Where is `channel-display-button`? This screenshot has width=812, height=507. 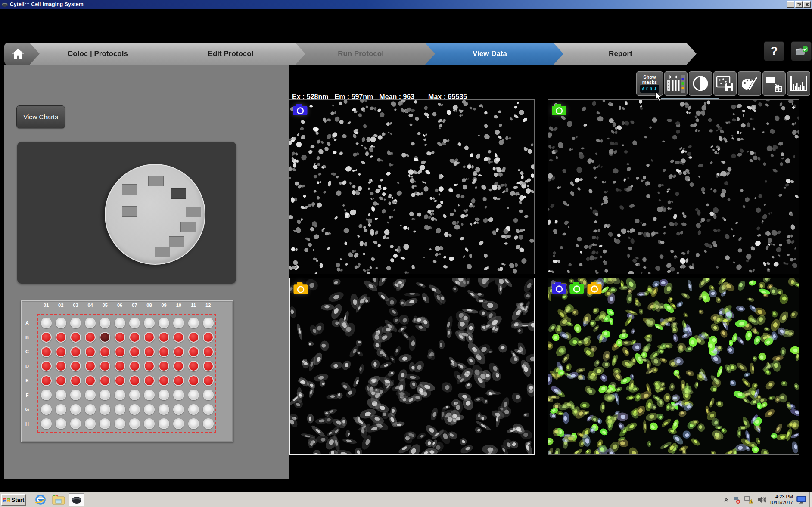
channel-display-button is located at coordinates (676, 83).